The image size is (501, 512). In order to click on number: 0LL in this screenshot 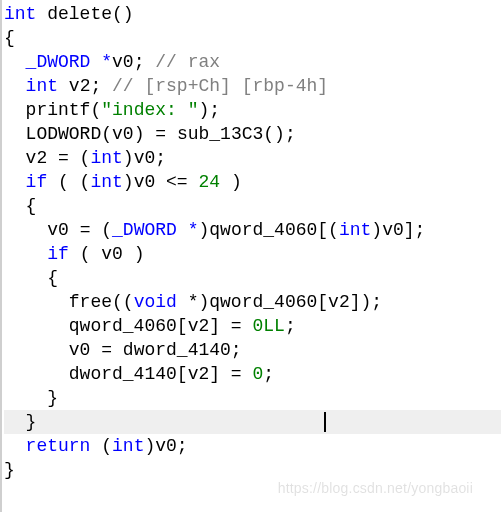, I will do `click(268, 326)`.